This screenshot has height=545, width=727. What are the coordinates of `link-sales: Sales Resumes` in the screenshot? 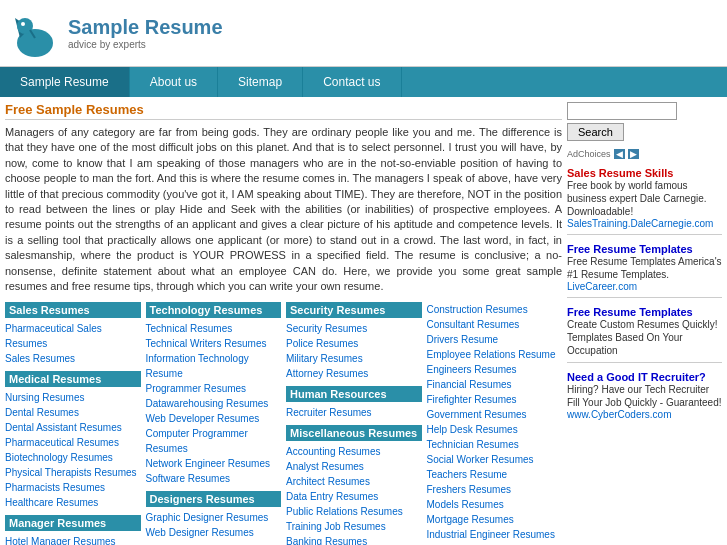 It's located at (73, 358).